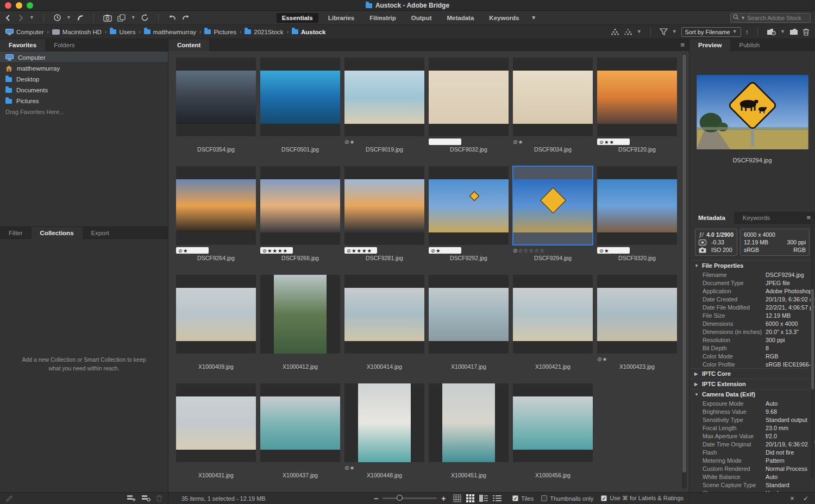 This screenshot has width=815, height=504. I want to click on thumbnail-rating: ⊘★★, so click(637, 142).